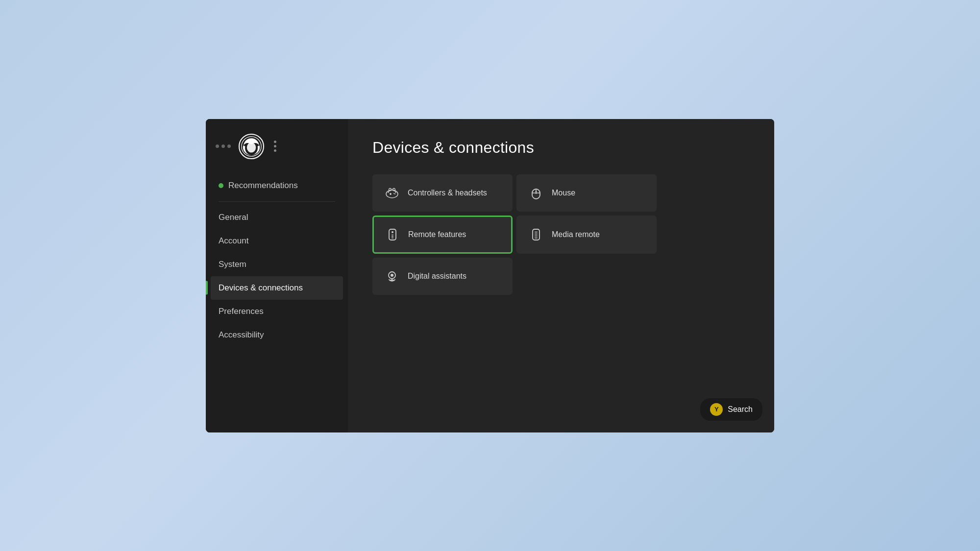 This screenshot has width=980, height=551. Describe the element at coordinates (442, 235) in the screenshot. I see `grid-item-remote-features: Remote features` at that location.